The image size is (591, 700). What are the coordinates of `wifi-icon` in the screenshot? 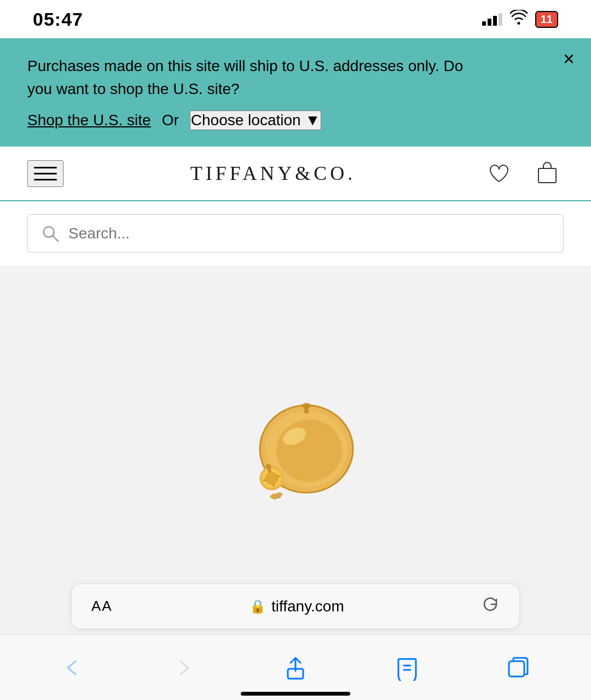 It's located at (519, 20).